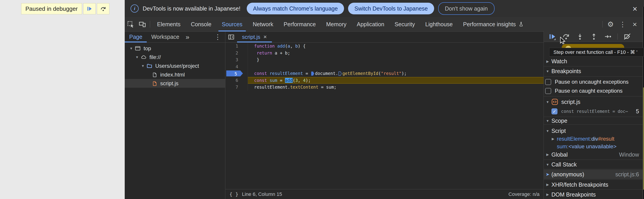 This screenshot has height=199, width=644. I want to click on gutter-line-7: 7, so click(236, 87).